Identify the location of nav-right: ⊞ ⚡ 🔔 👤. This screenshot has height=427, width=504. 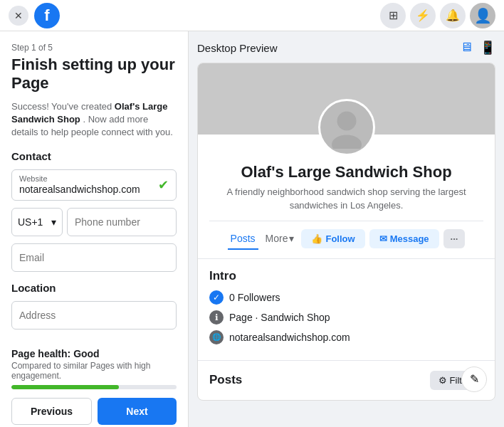
(438, 16).